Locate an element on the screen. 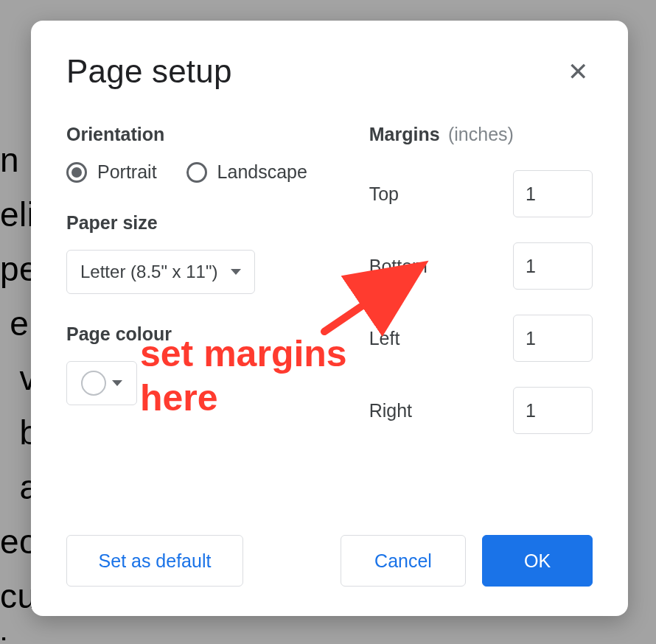 This screenshot has height=644, width=656. margin-row-top: Top is located at coordinates (481, 194).